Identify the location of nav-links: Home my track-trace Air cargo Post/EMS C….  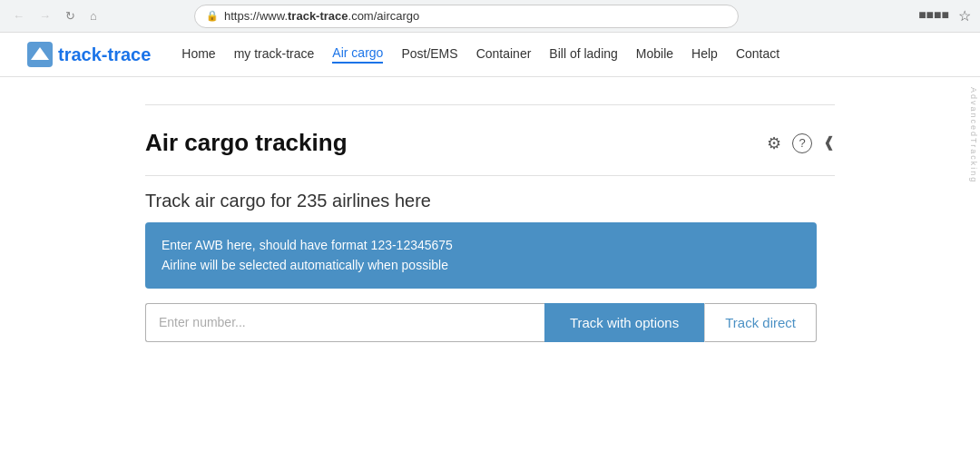
(567, 54).